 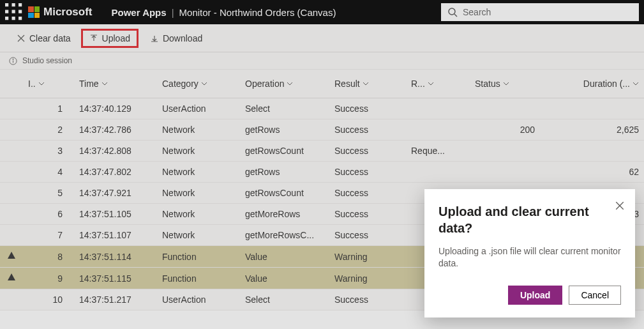 What do you see at coordinates (592, 84) in the screenshot?
I see `col-duration: Duration (...` at bounding box center [592, 84].